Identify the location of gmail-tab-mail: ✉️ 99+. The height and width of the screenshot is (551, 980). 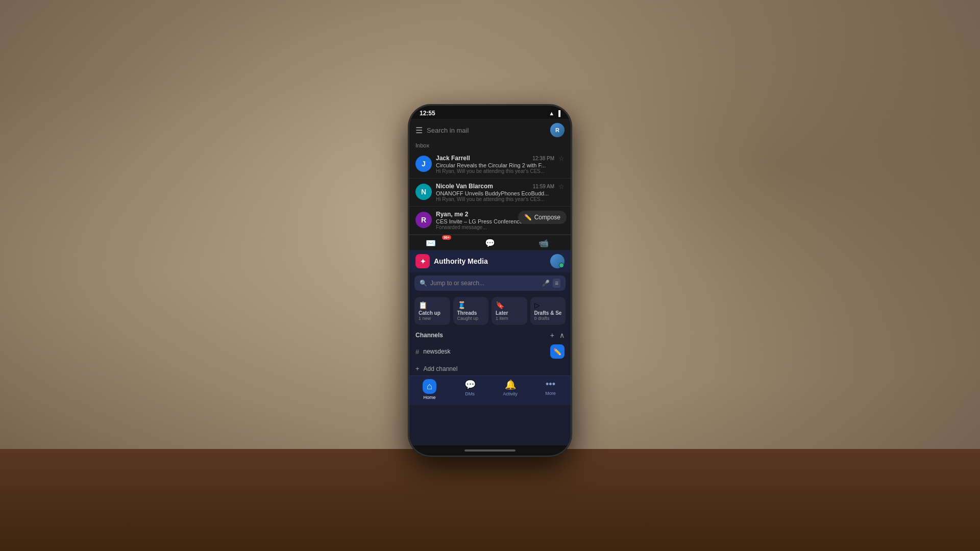
(436, 243).